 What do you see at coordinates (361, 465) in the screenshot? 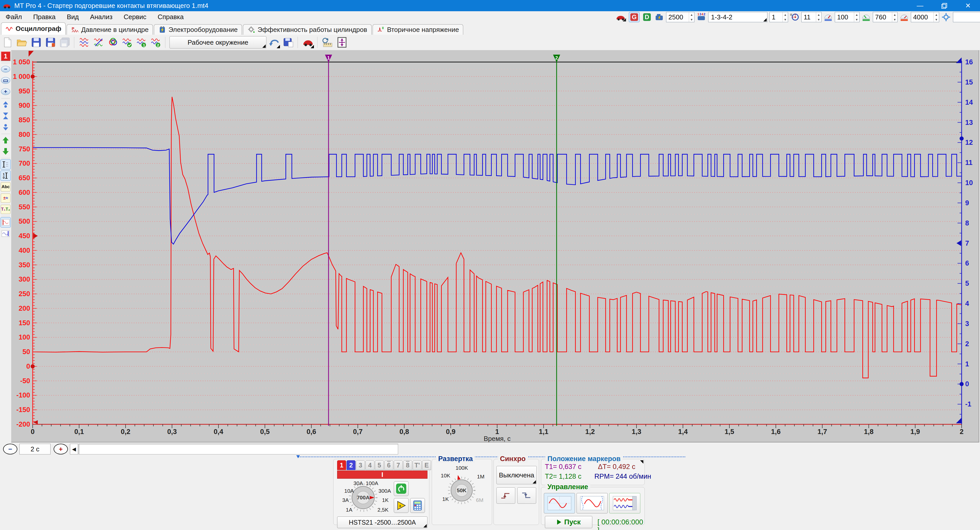
I see `channel-tab-3: 3` at bounding box center [361, 465].